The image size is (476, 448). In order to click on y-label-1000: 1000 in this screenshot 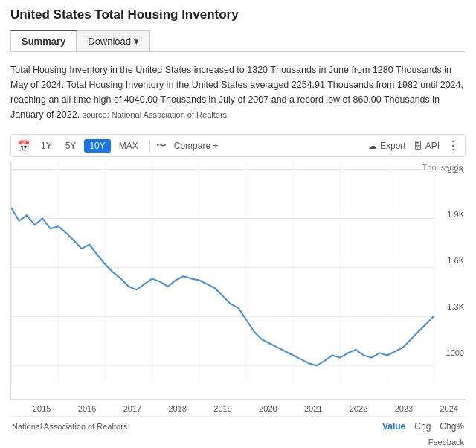, I will do `click(455, 353)`.